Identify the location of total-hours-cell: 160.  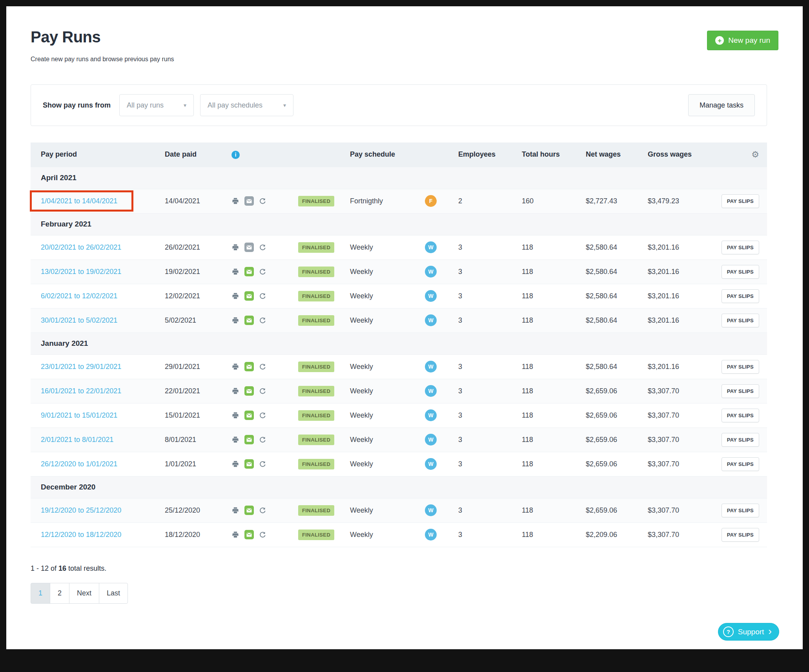
(554, 201).